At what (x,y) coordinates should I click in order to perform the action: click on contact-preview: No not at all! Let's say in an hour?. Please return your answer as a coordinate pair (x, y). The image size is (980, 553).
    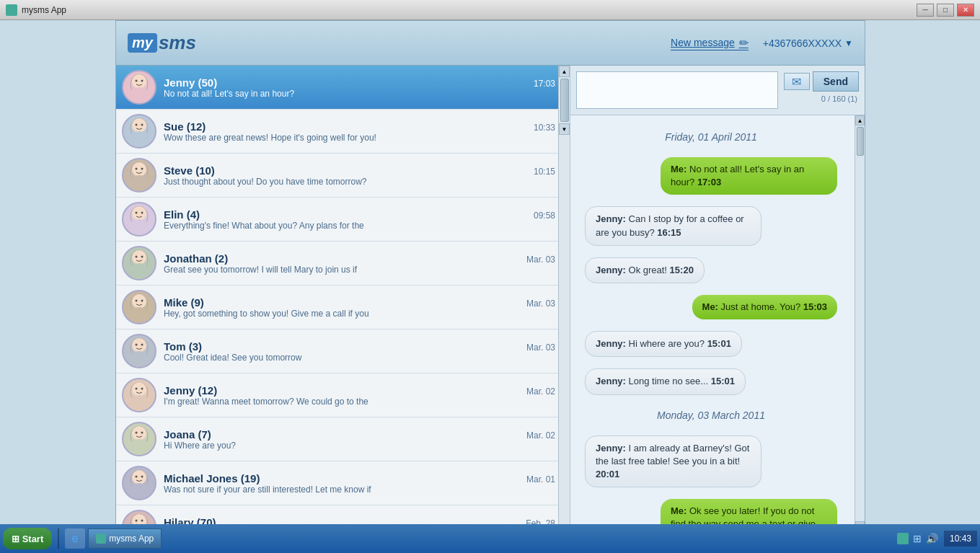
    Looking at the image, I should click on (286, 94).